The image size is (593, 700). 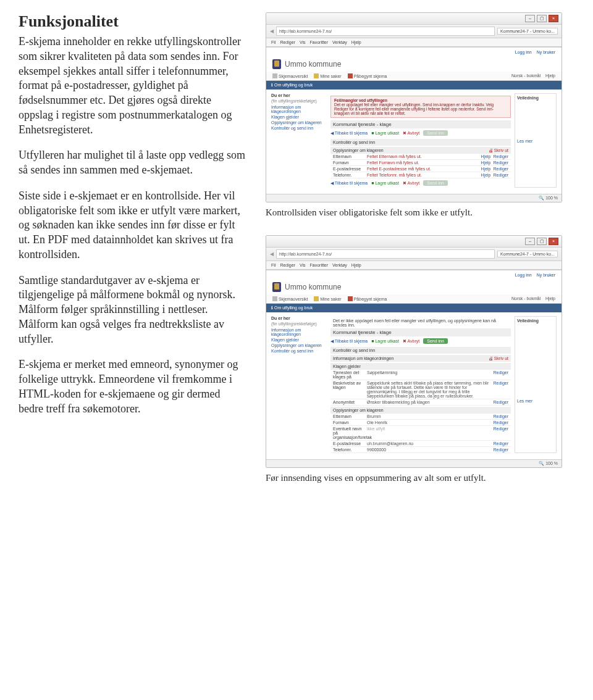 I want to click on nav-heading: Du er her, so click(x=299, y=319).